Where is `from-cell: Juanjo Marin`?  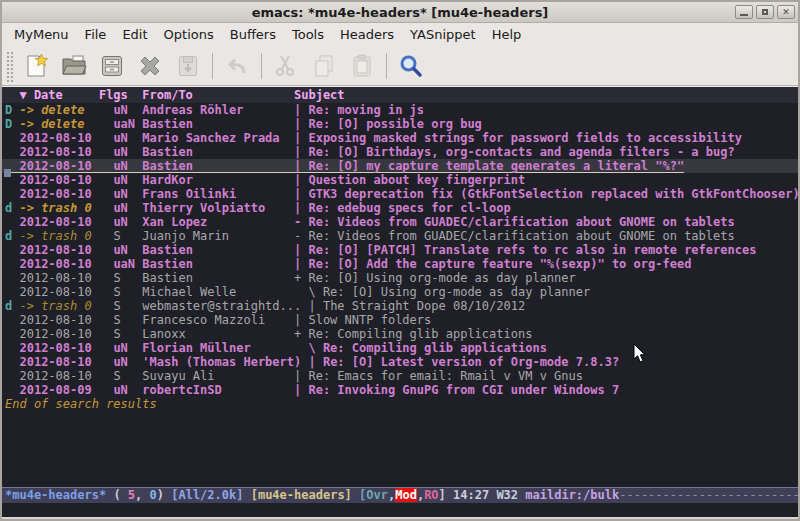
from-cell: Juanjo Marin is located at coordinates (218, 236).